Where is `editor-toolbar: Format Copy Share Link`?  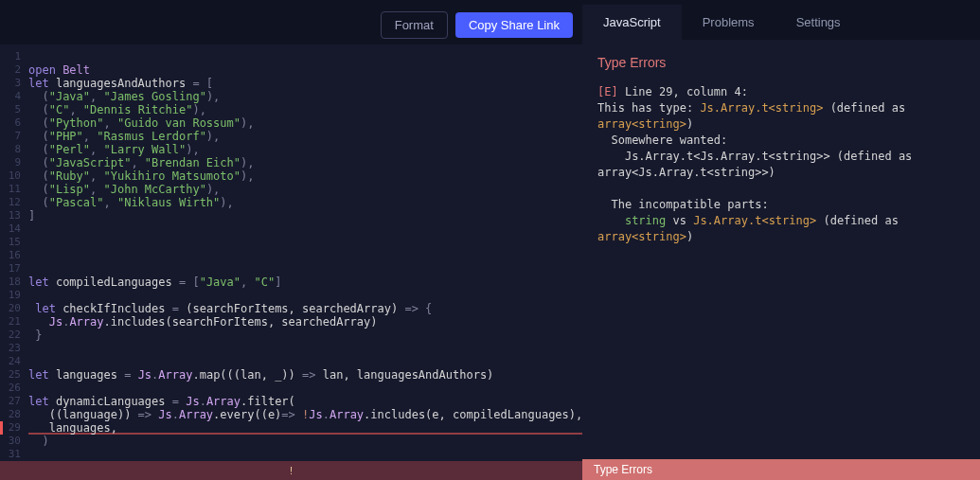 editor-toolbar: Format Copy Share Link is located at coordinates (292, 25).